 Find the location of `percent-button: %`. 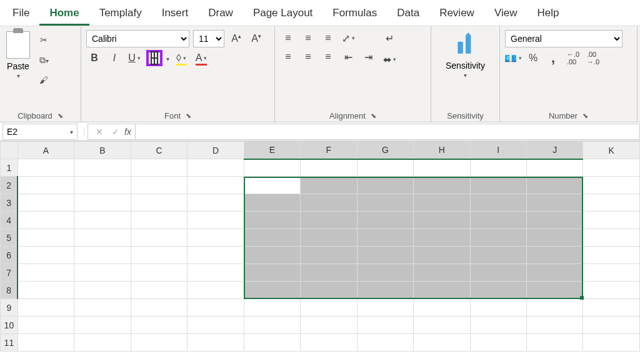

percent-button: % is located at coordinates (533, 58).